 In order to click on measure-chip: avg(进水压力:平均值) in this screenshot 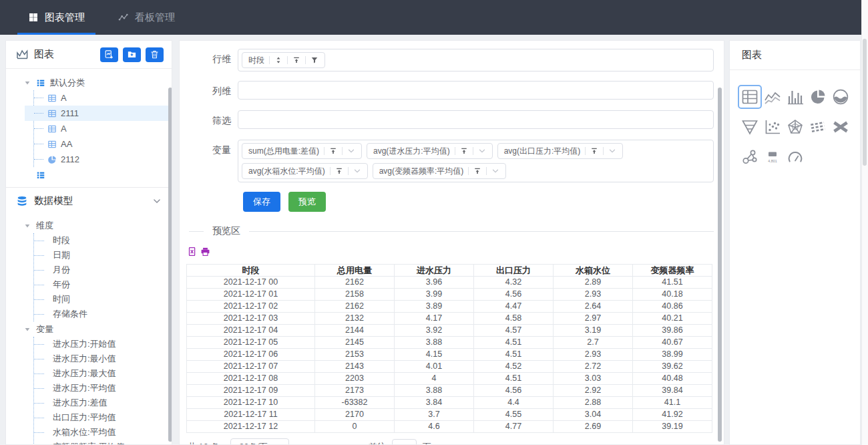, I will do `click(430, 151)`.